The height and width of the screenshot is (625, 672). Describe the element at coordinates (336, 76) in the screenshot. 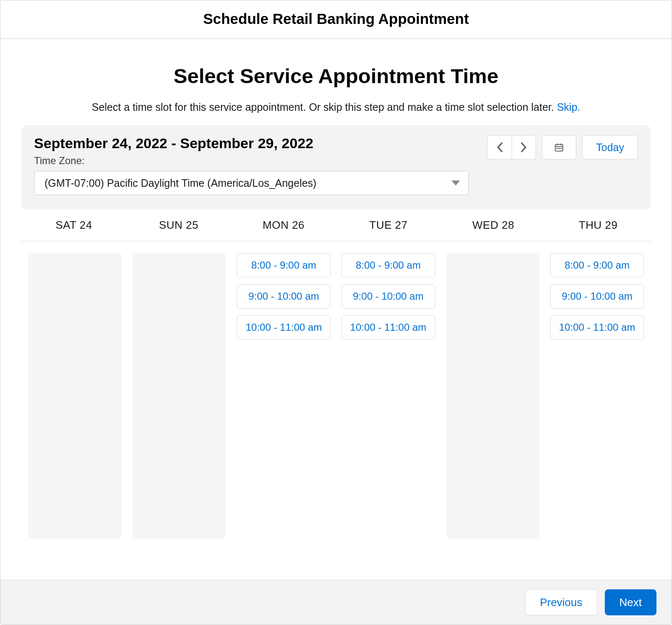

I see `section-heading: Select Service Appointment Time` at that location.